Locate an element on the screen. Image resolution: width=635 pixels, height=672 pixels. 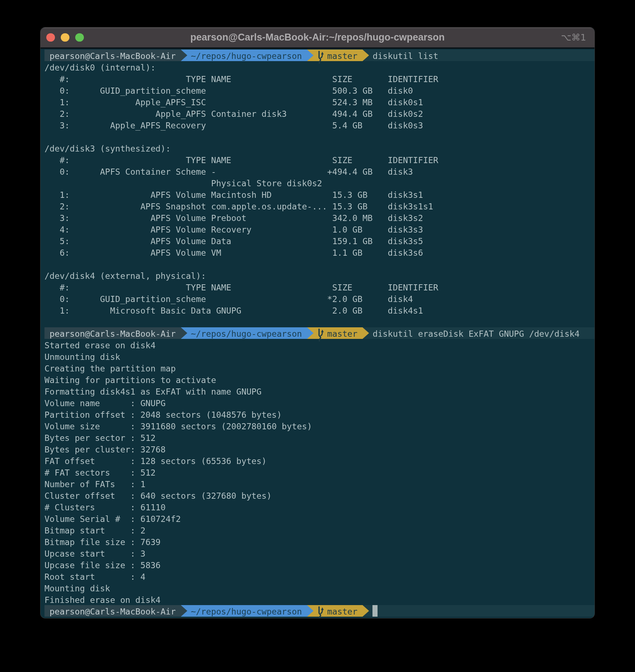
terminal-line: Formatting disk4s1 as ExFAT with name GN… is located at coordinates (320, 391).